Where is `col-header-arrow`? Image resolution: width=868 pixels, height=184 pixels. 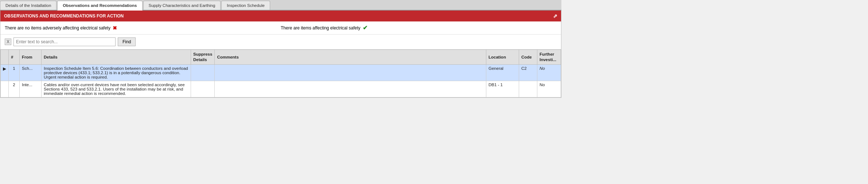 col-header-arrow is located at coordinates (5, 57).